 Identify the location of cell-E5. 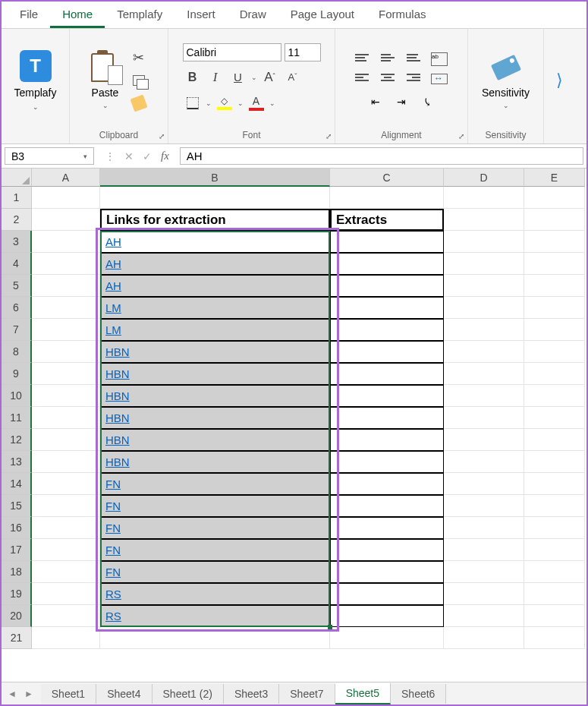
(555, 285).